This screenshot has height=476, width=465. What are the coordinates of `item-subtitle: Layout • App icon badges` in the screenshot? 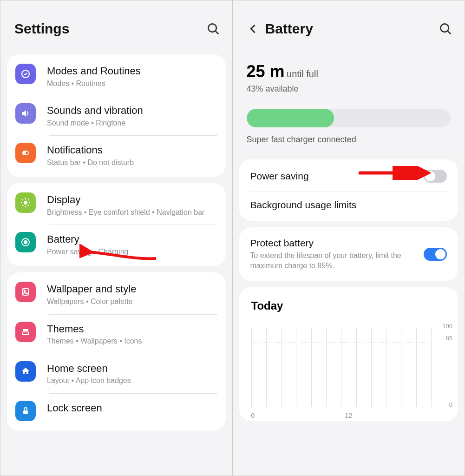 It's located at (132, 381).